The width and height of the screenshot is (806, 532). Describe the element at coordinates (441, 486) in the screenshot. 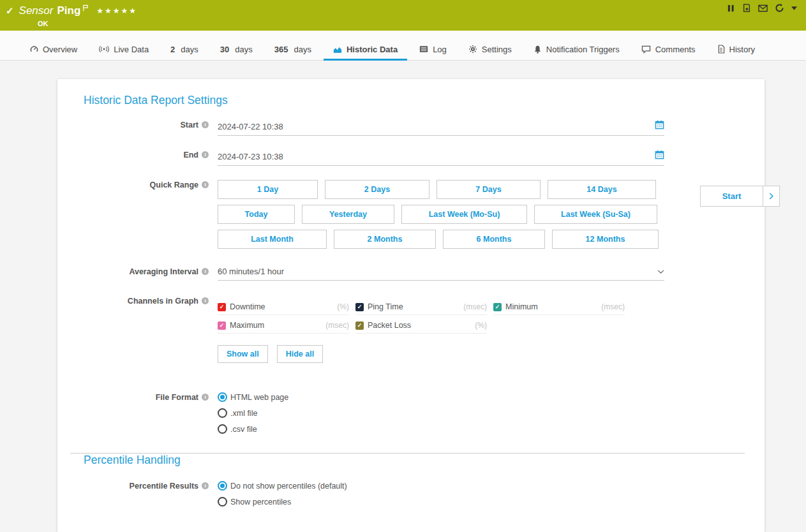

I see `percentile-do-not-show-option: Do not show percentiles (default)` at that location.